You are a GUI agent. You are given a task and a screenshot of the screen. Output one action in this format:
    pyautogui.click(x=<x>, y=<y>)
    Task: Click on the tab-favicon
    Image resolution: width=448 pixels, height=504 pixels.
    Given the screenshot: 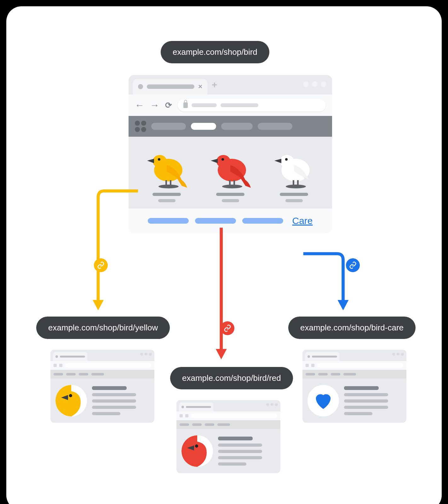 What is the action you would take?
    pyautogui.click(x=141, y=87)
    